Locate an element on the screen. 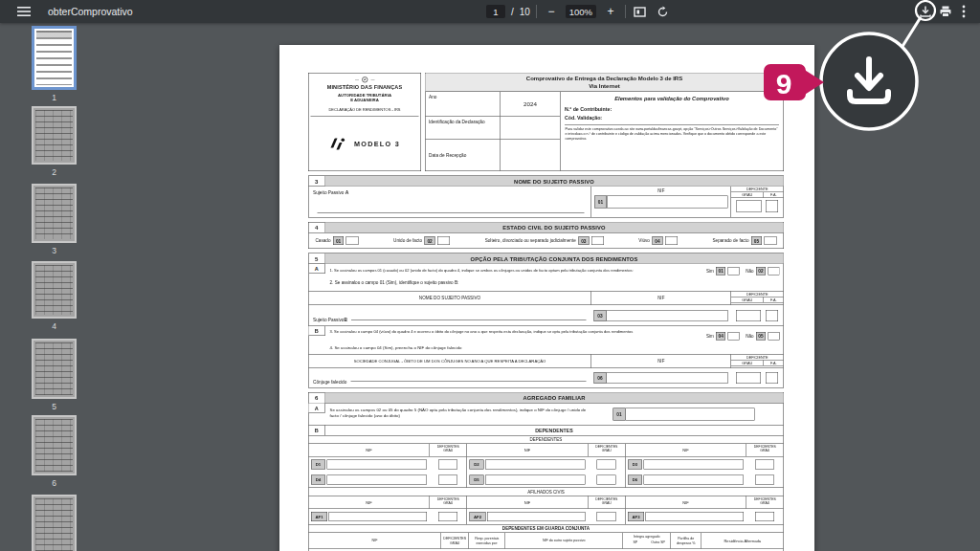  modelo-label: MODELO 3 is located at coordinates (377, 143).